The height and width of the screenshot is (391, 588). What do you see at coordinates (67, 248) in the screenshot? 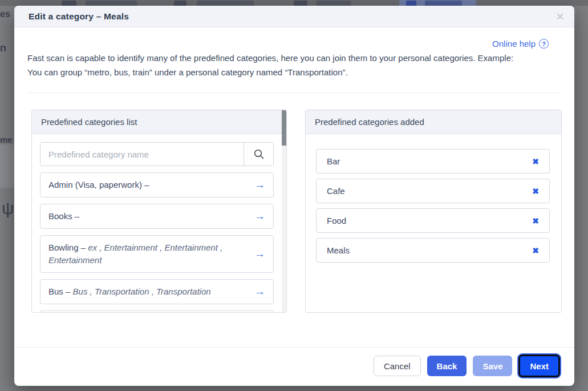
I see `category-name: Bowling –` at bounding box center [67, 248].